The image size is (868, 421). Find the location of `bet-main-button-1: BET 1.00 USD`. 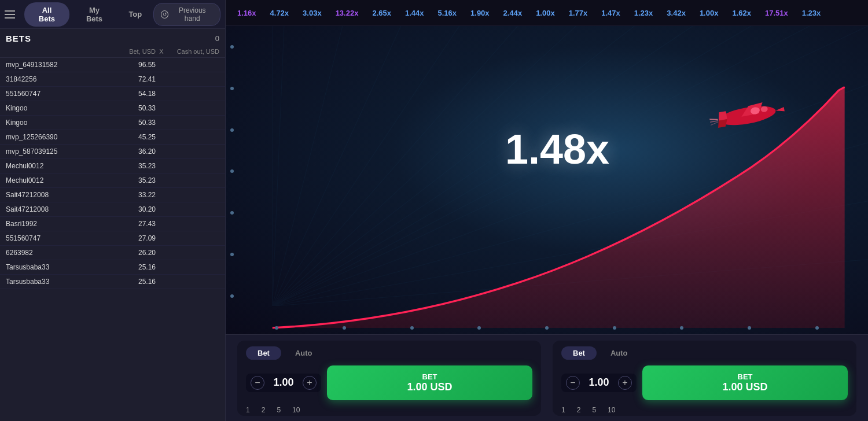

bet-main-button-1: BET 1.00 USD is located at coordinates (429, 383).